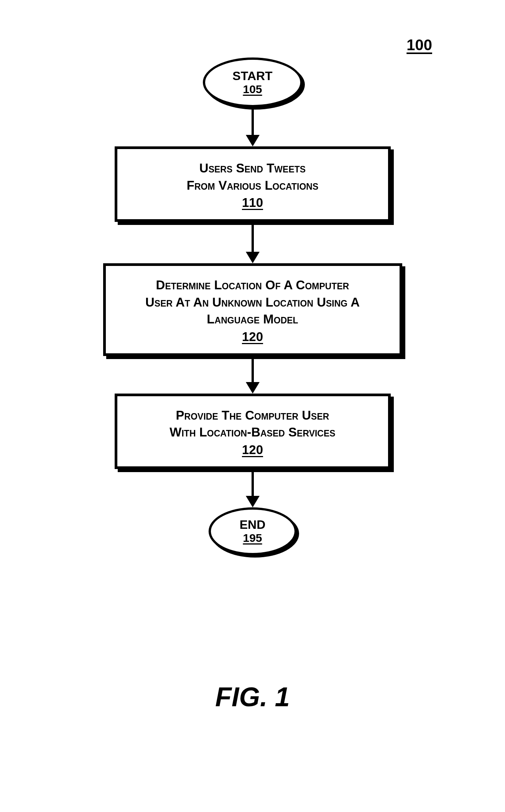 The height and width of the screenshot is (812, 505). I want to click on figure-caption: FIG. 1, so click(252, 697).